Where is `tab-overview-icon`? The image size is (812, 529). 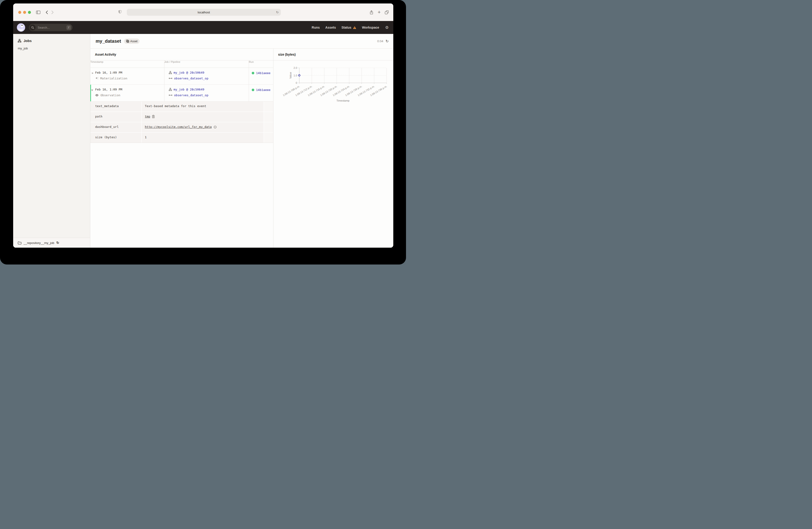 tab-overview-icon is located at coordinates (387, 12).